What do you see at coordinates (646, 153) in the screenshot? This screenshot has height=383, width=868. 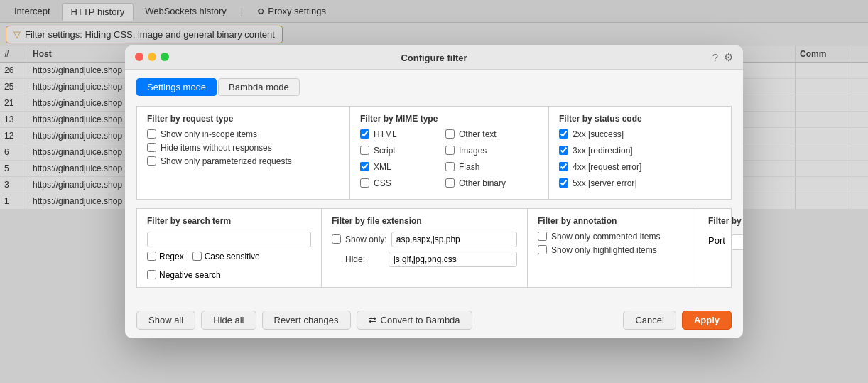 I see `filter-status-section: Filter by status code 2xx [success] 3xx …` at bounding box center [646, 153].